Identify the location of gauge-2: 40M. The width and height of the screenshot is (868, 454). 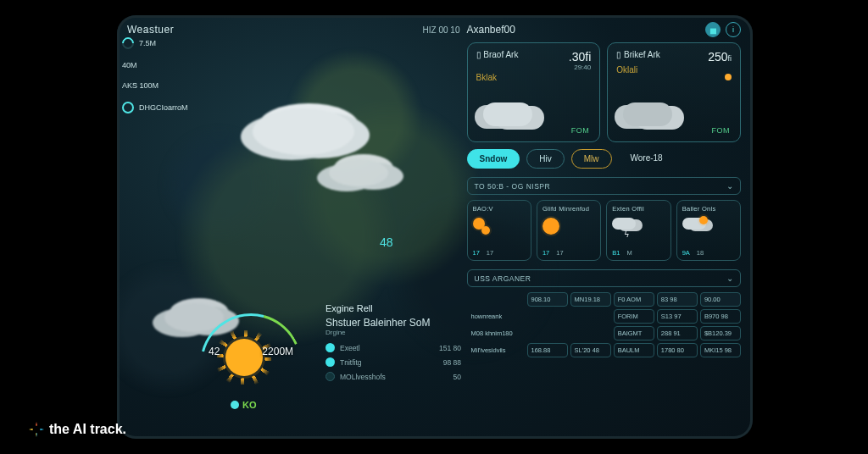
(155, 65).